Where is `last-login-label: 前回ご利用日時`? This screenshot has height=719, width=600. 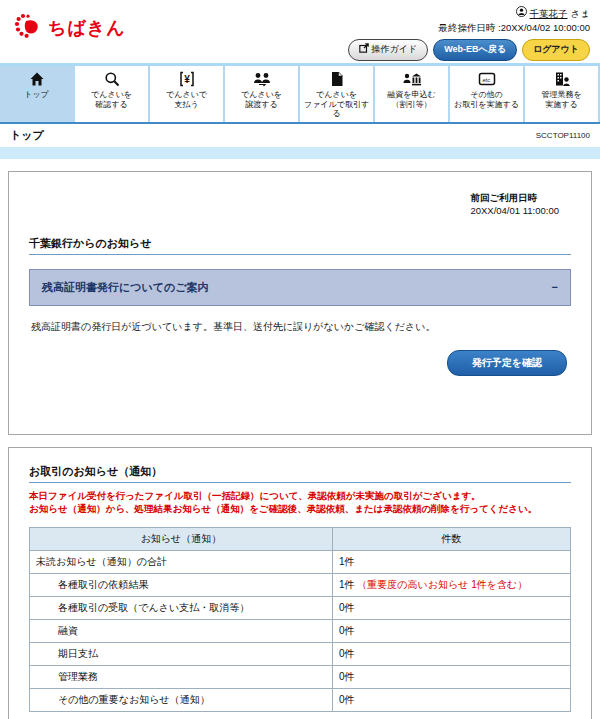 last-login-label: 前回ご利用日時 is located at coordinates (504, 198).